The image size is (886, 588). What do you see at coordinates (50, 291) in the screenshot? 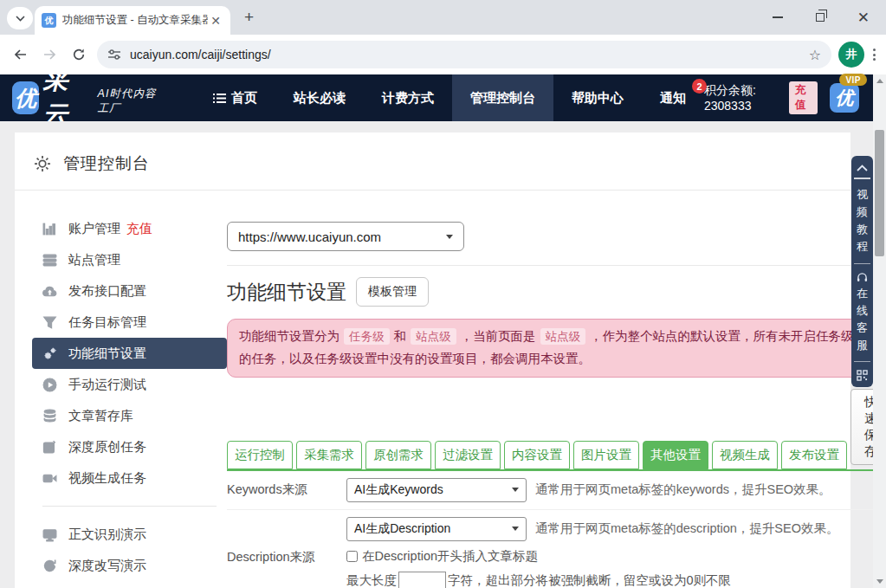
I see `cloud-upload-icon` at bounding box center [50, 291].